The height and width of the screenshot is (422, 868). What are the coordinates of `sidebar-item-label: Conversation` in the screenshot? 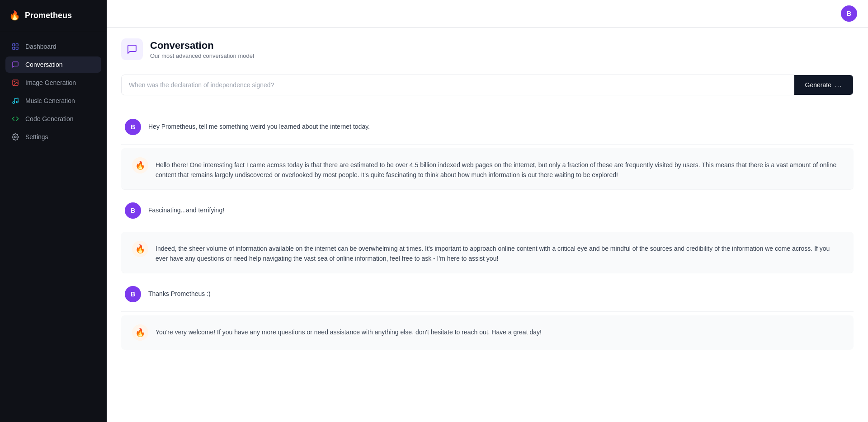 It's located at (44, 65).